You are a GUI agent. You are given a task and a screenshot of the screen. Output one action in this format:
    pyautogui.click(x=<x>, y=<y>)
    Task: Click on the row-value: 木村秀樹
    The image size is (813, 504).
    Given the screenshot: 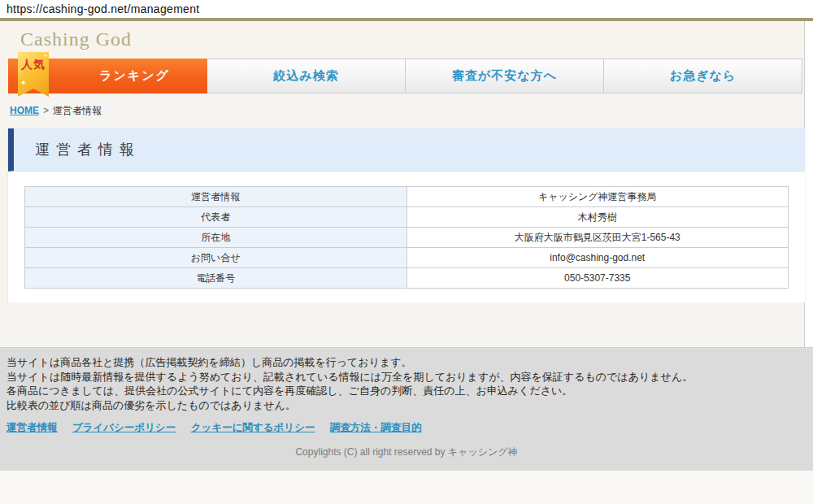 What is the action you would take?
    pyautogui.click(x=598, y=218)
    